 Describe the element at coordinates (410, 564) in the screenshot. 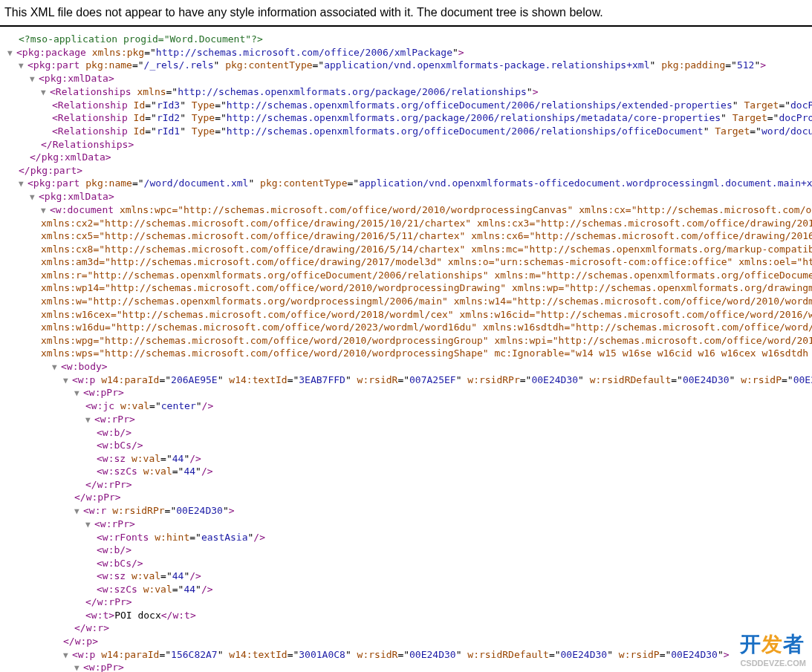

I see `w-bcs-2: <w:bCs/>` at that location.